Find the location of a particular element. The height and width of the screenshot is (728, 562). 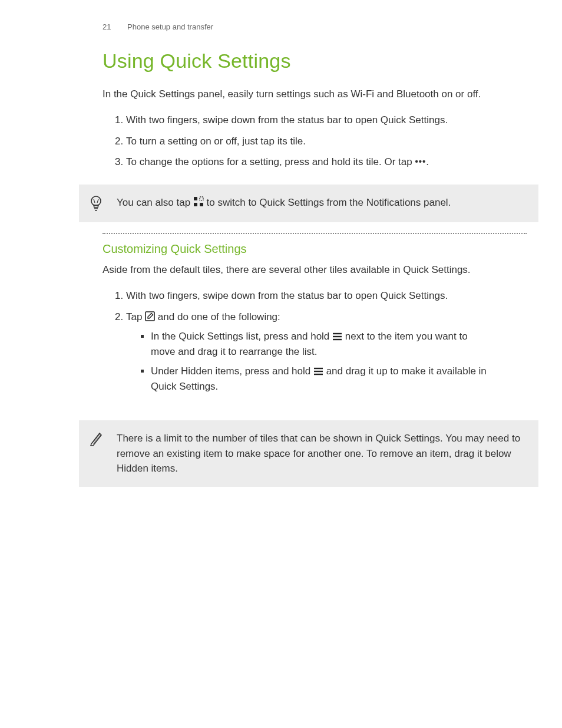

edit-icon is located at coordinates (150, 316).